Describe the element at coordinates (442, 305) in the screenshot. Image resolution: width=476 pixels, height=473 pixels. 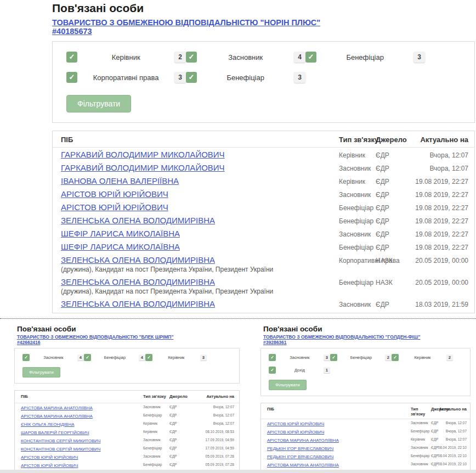
I see `cell-actual-date: 18.03 2019, 21:59` at that location.